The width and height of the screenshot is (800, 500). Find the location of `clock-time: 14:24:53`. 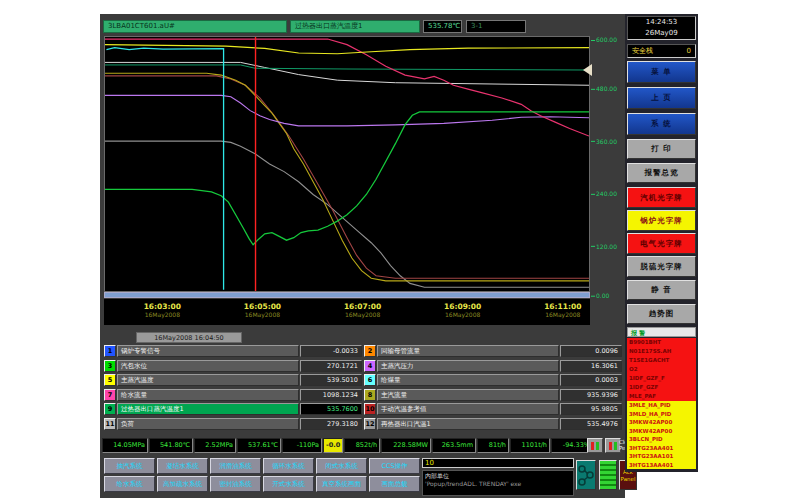

clock-time: 14:24:53 is located at coordinates (662, 22).